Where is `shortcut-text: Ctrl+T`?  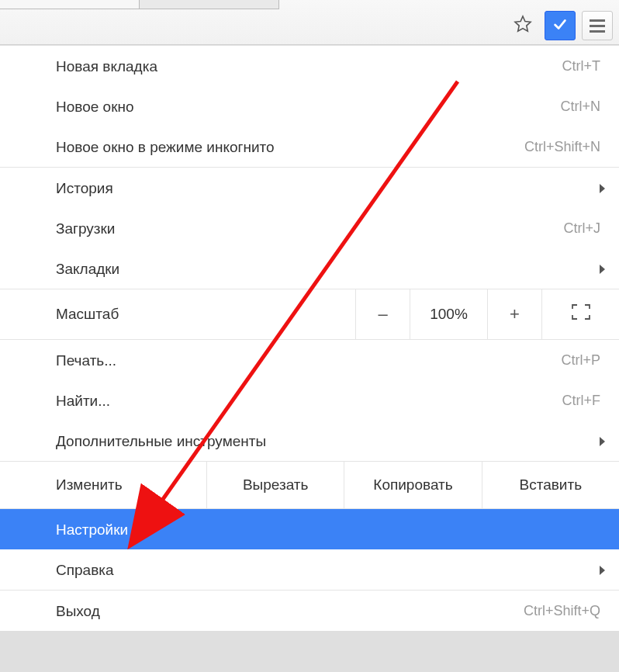 shortcut-text: Ctrl+T is located at coordinates (582, 67).